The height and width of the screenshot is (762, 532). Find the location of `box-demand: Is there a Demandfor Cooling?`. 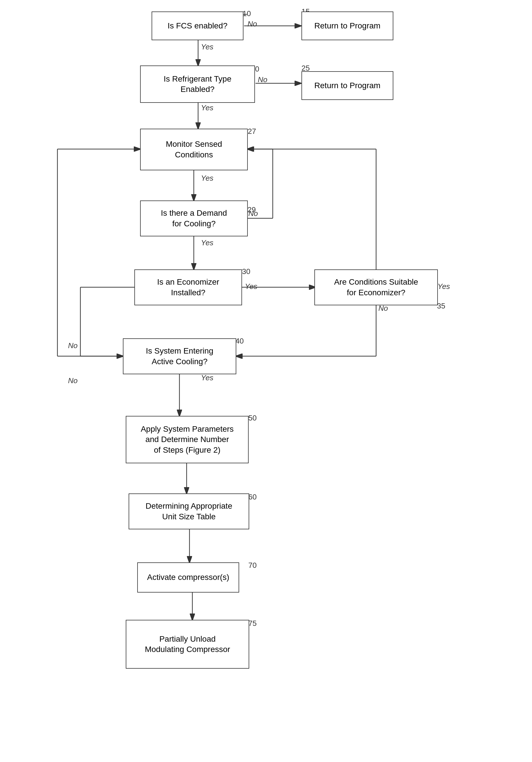

box-demand: Is there a Demandfor Cooling? is located at coordinates (194, 218).